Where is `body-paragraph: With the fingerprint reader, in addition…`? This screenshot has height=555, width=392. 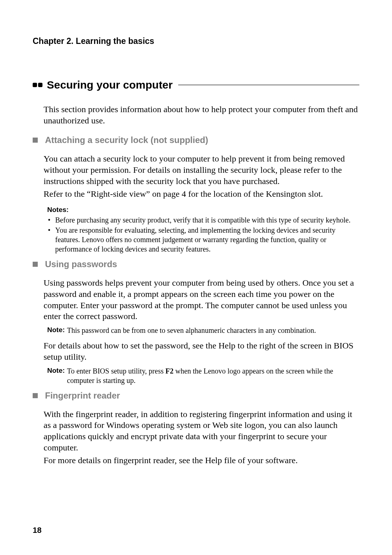 body-paragraph: With the fingerprint reader, in addition… is located at coordinates (201, 431).